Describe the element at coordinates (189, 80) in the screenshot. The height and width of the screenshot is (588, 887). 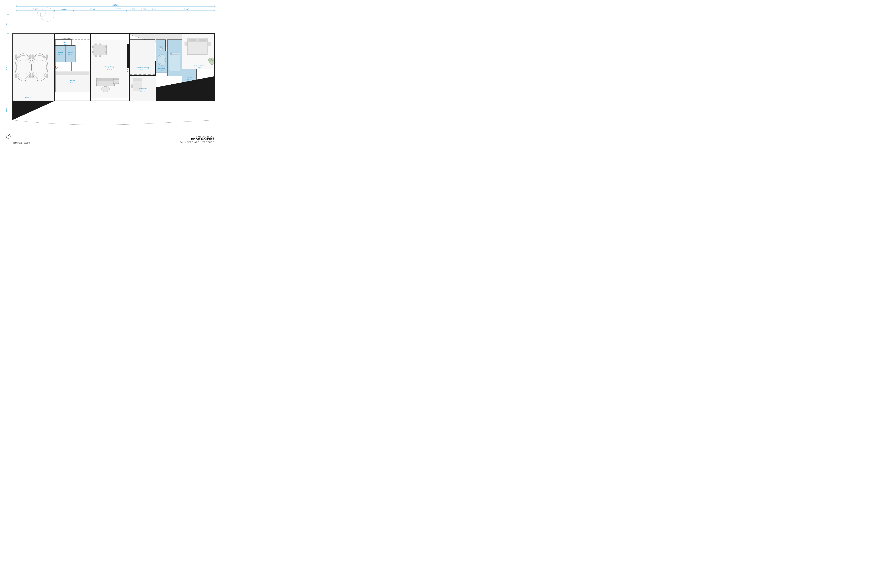
I see `walkin2-area: 4,29 m²` at that location.